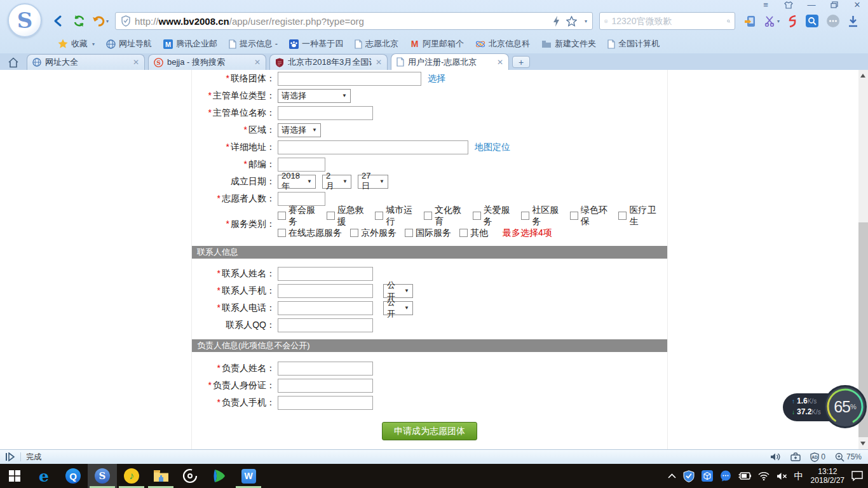 This screenshot has width=868, height=488. I want to click on download-icon, so click(853, 22).